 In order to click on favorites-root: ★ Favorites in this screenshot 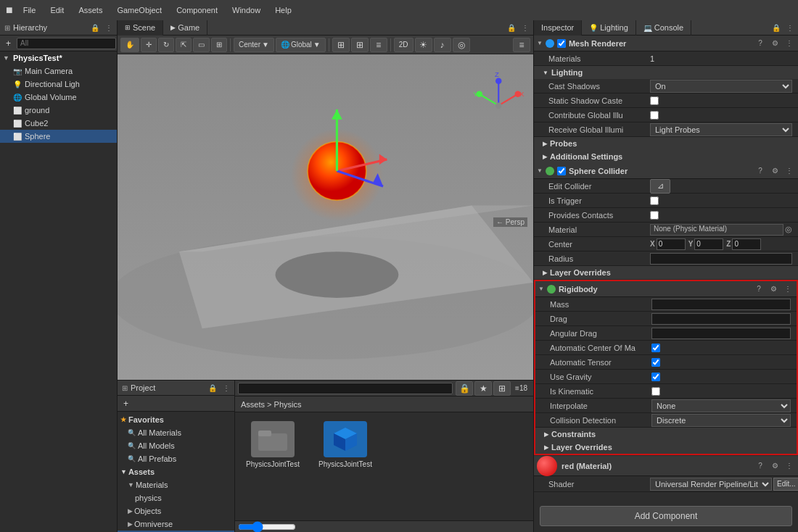, I will do `click(176, 420)`.